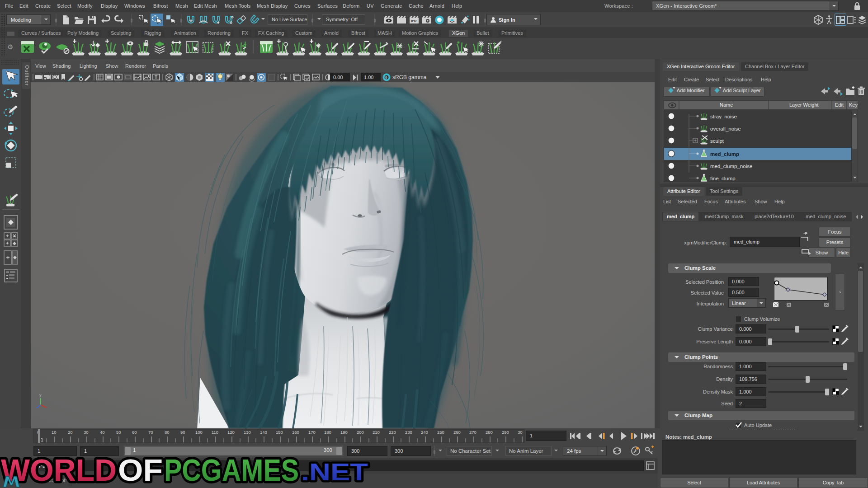 Image resolution: width=868 pixels, height=488 pixels. What do you see at coordinates (489, 432) in the screenshot?
I see `svg-text: 280` at bounding box center [489, 432].